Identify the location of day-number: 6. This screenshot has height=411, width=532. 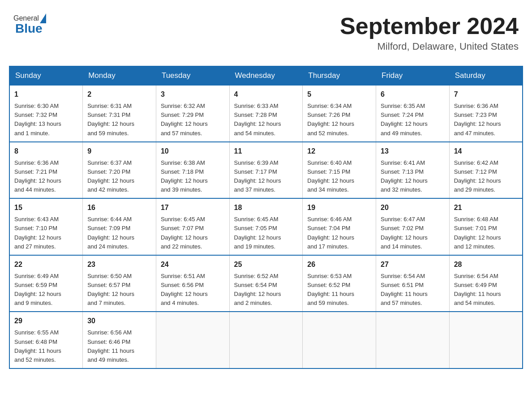
(413, 94).